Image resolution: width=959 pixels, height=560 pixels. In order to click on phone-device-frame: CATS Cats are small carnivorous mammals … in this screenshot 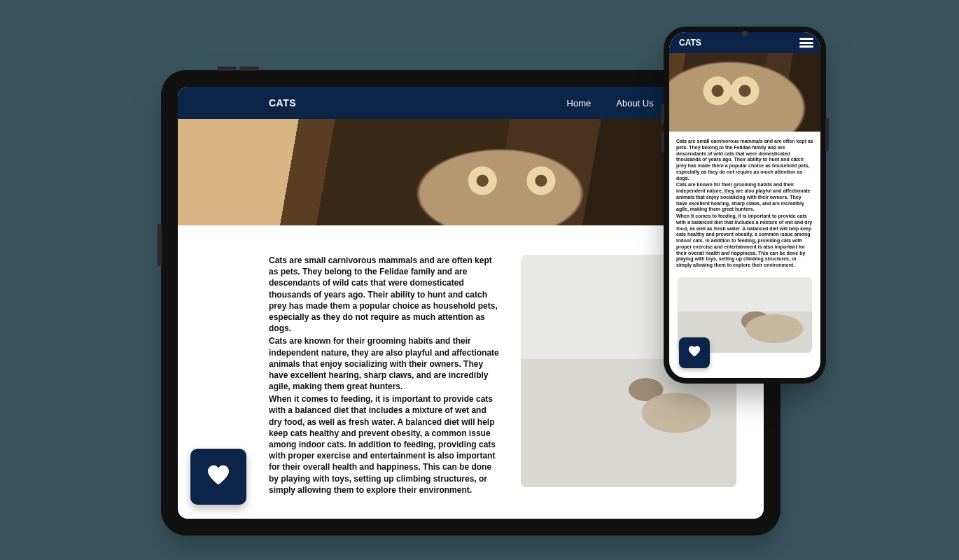, I will do `click(745, 205)`.